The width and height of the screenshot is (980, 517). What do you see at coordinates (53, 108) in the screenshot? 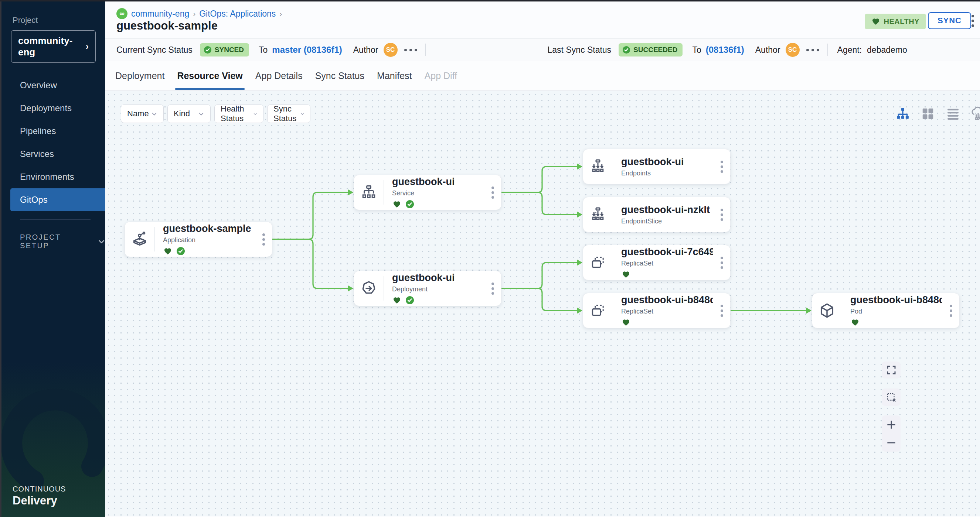
I see `sidebar-item-deployments: Deployments` at bounding box center [53, 108].